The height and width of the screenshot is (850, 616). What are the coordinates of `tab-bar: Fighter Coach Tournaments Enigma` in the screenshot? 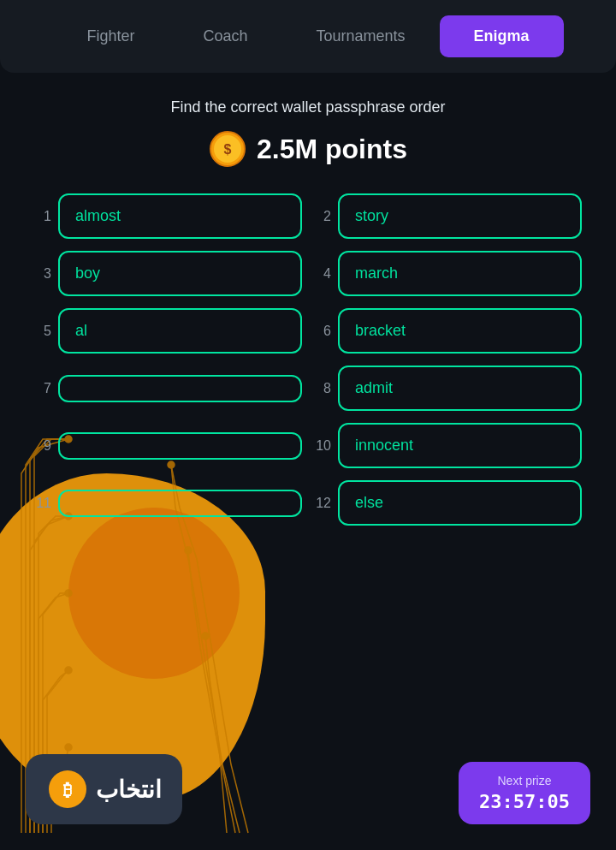 It's located at (308, 36).